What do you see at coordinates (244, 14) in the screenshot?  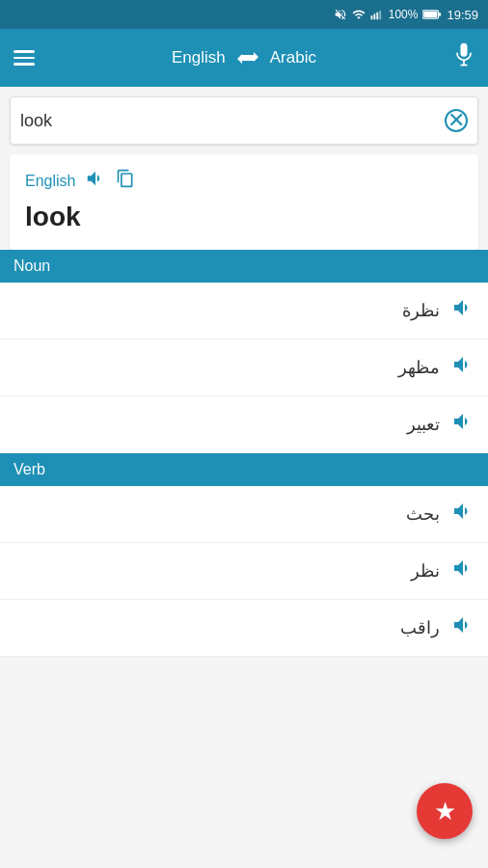 I see `status-bar: 100% 19:59` at bounding box center [244, 14].